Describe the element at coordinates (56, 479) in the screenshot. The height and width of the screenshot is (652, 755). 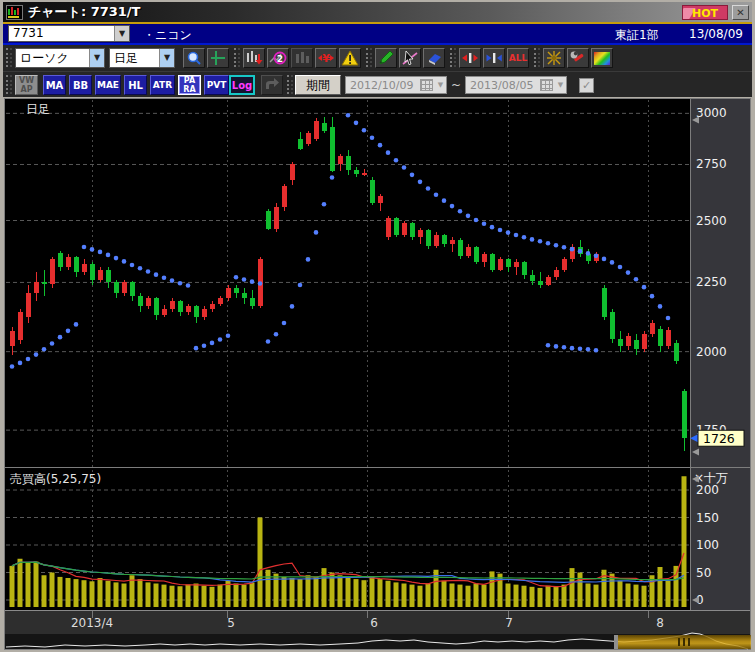
I see `pane2-label: 売買高(5,25,75)` at that location.